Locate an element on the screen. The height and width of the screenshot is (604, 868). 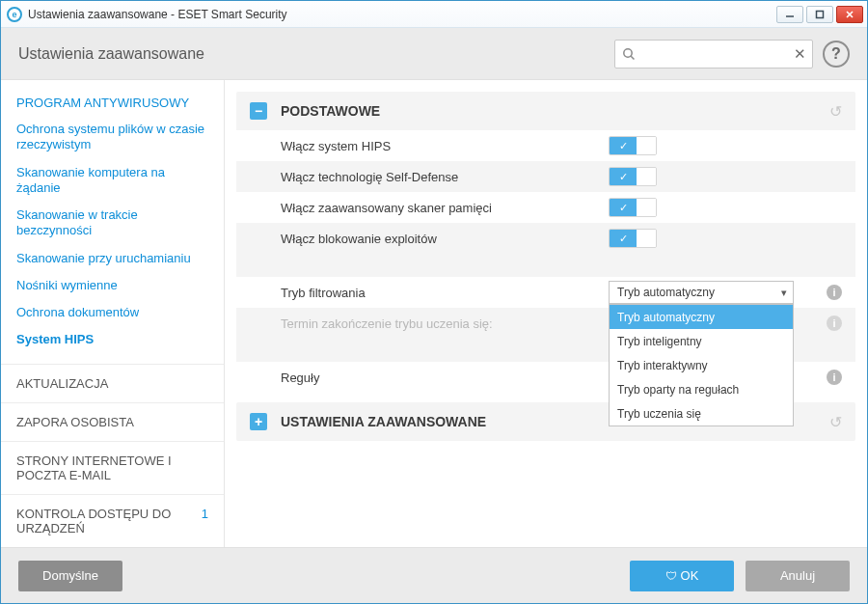
help-button: ? is located at coordinates (836, 54).